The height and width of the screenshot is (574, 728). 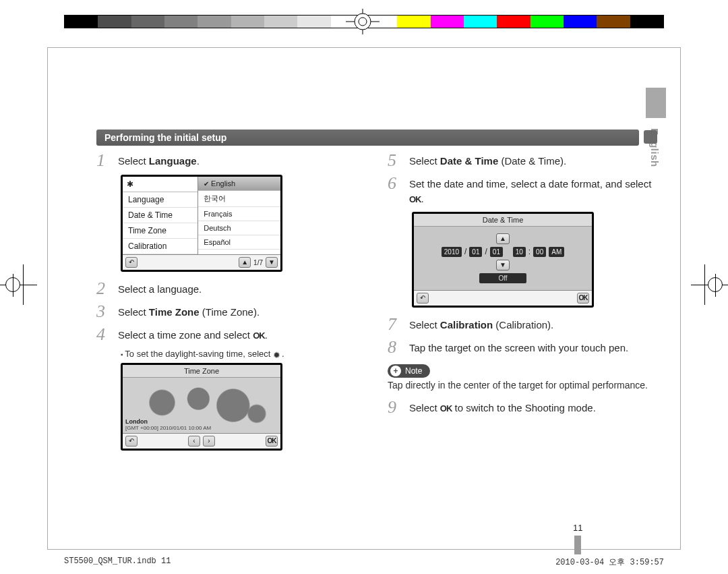 I want to click on note-text: Tap directly in the center of the target…, so click(x=526, y=385).